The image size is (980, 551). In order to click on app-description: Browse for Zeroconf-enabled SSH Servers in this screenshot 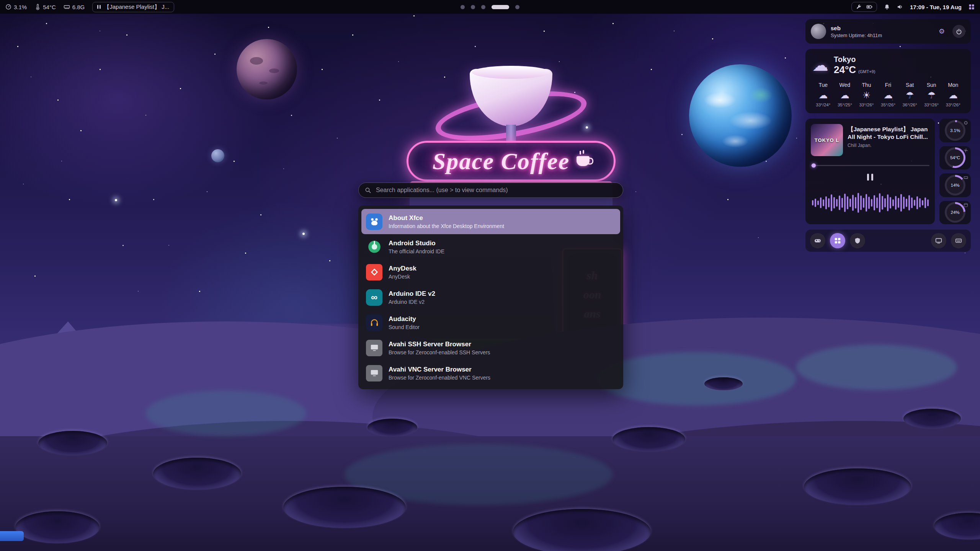, I will do `click(439, 352)`.